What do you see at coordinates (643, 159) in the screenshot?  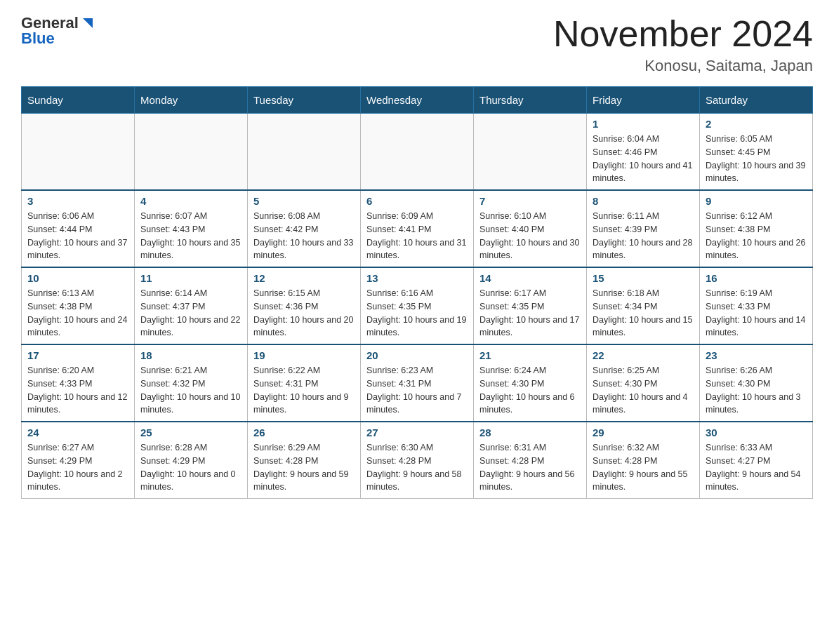 I see `day-info: Sunrise: 6:04 AMSunset: 4:46 PMDaylight:…` at bounding box center [643, 159].